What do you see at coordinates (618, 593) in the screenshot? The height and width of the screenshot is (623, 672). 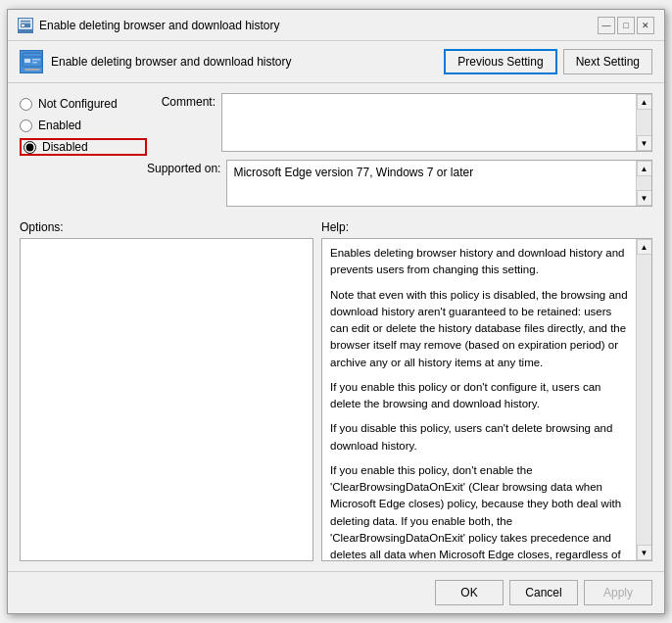 I see `apply-button: Apply` at bounding box center [618, 593].